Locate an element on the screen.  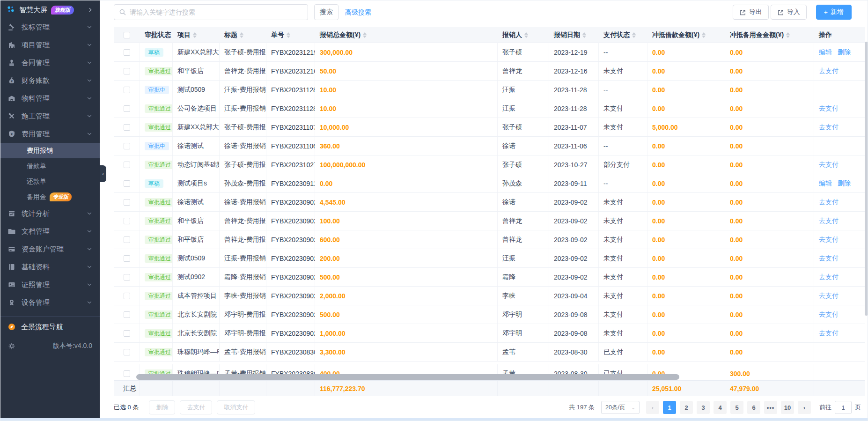
column-header-3: 单号 is located at coordinates (291, 35).